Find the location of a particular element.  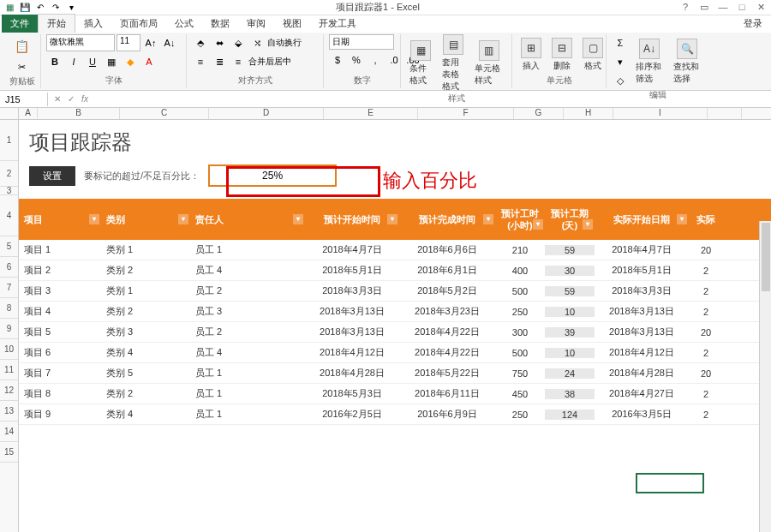

table-row: 项目 9类别 4员工 12016年2月5日2016年6月9日2501242016… is located at coordinates (395, 415).